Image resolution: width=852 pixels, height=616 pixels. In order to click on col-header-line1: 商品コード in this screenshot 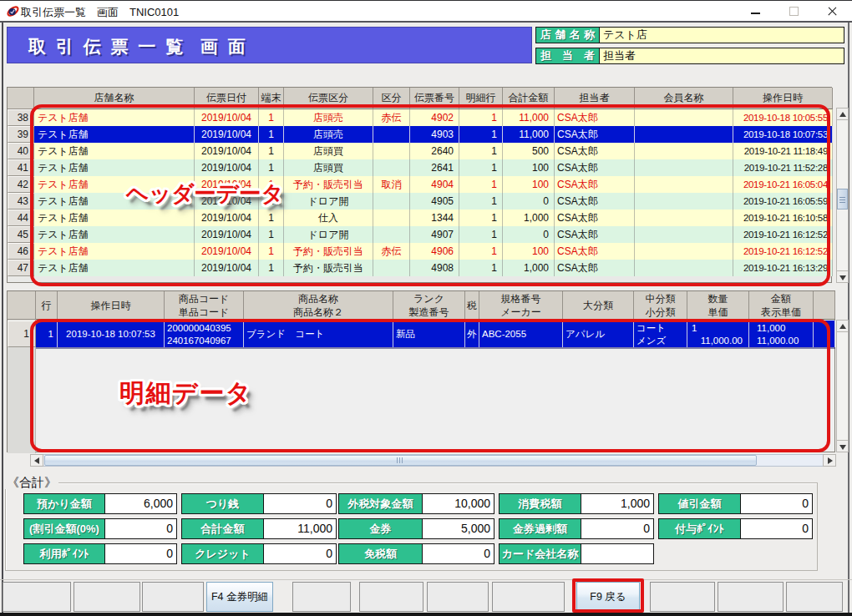, I will do `click(204, 299)`.